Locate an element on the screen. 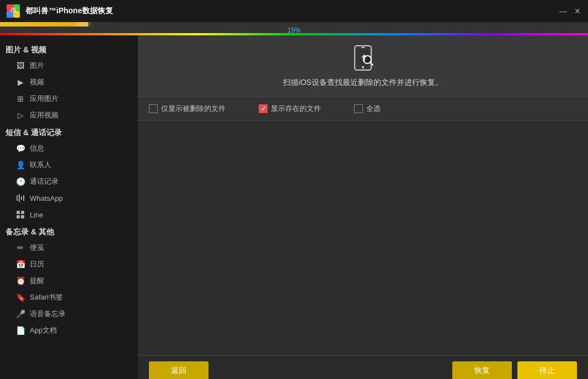  sidebar-item-line: Line is located at coordinates (69, 215).